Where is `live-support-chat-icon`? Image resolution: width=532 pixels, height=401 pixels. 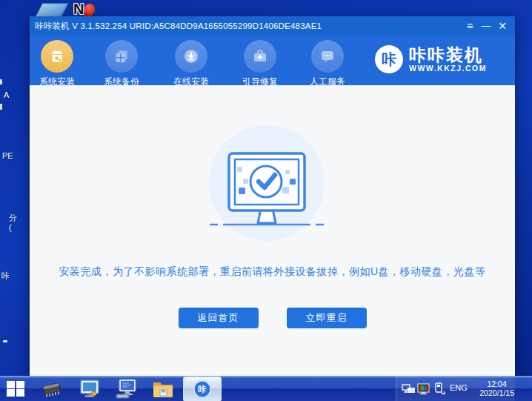
live-support-chat-icon is located at coordinates (327, 56).